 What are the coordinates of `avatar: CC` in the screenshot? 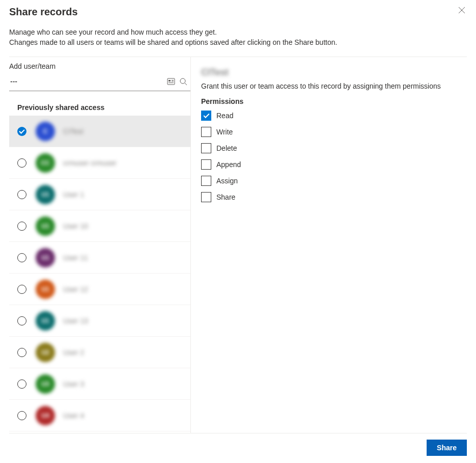 It's located at (45, 163).